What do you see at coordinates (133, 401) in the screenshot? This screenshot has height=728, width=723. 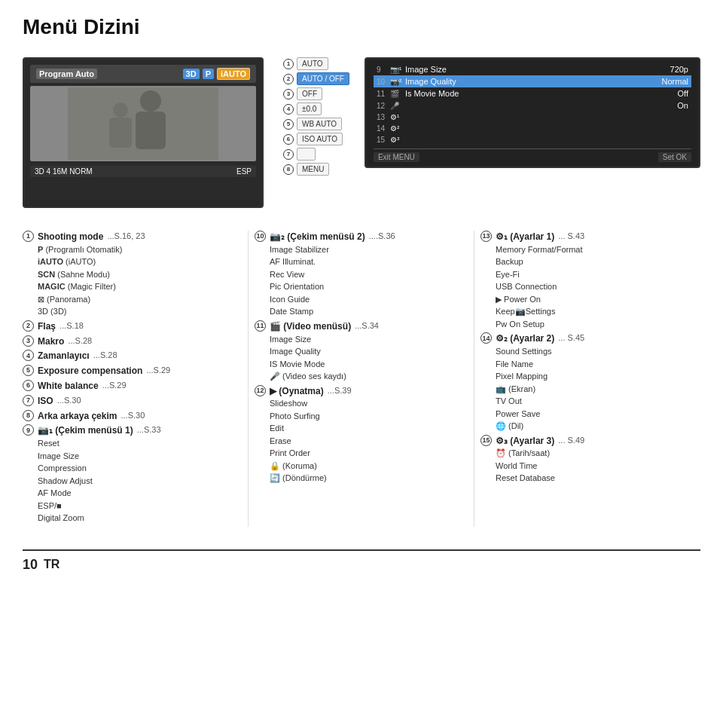 I see `entry-7: 7 ISO ...S.30` at bounding box center [133, 401].